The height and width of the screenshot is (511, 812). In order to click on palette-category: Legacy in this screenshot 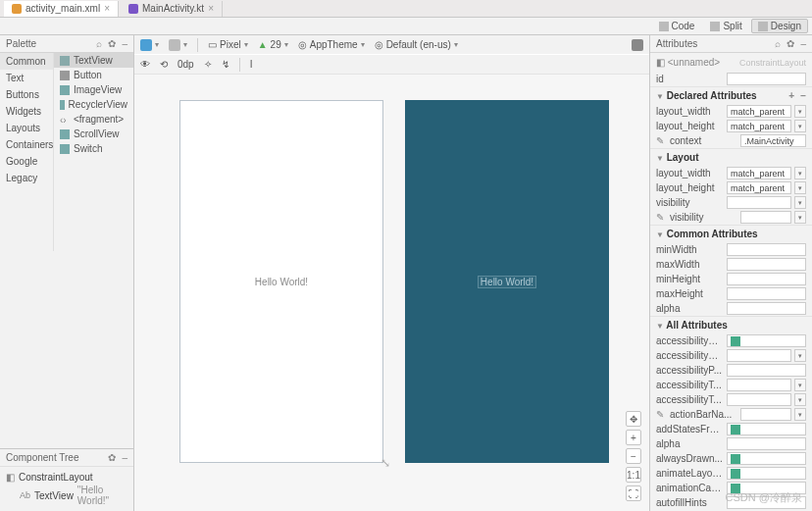, I will do `click(26, 179)`.